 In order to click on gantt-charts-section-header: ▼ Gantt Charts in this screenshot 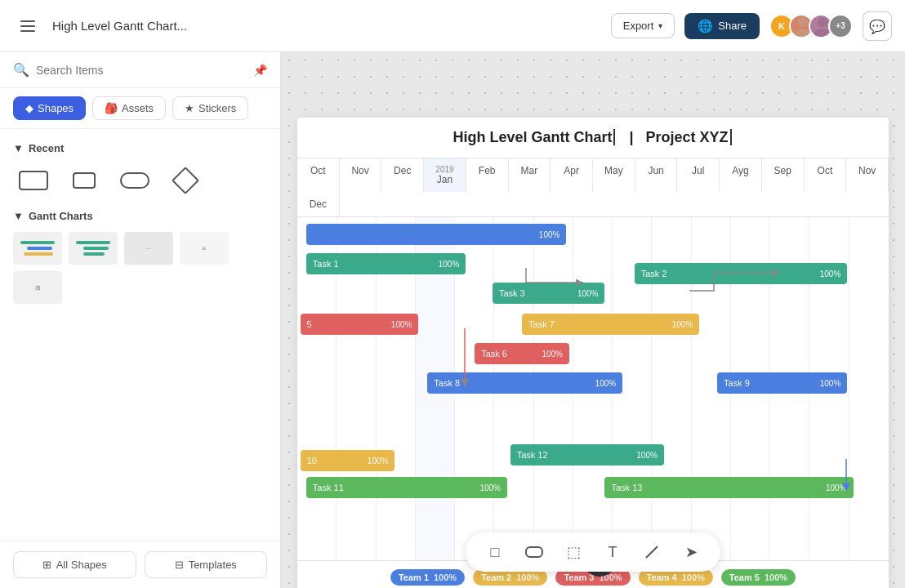, I will do `click(140, 216)`.